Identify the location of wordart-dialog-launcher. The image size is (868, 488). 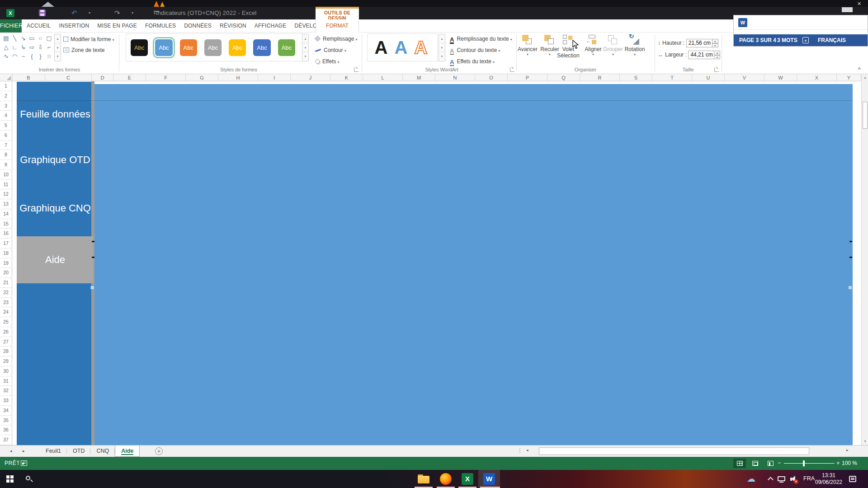
(512, 70).